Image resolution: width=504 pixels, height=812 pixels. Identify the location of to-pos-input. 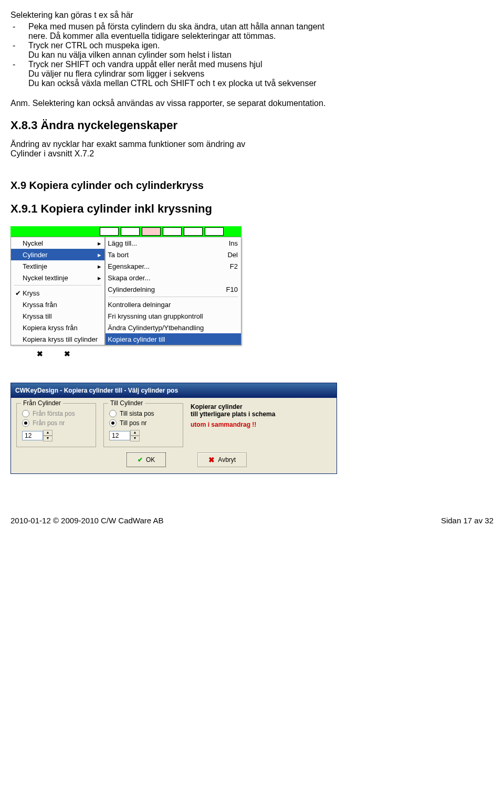
(120, 436).